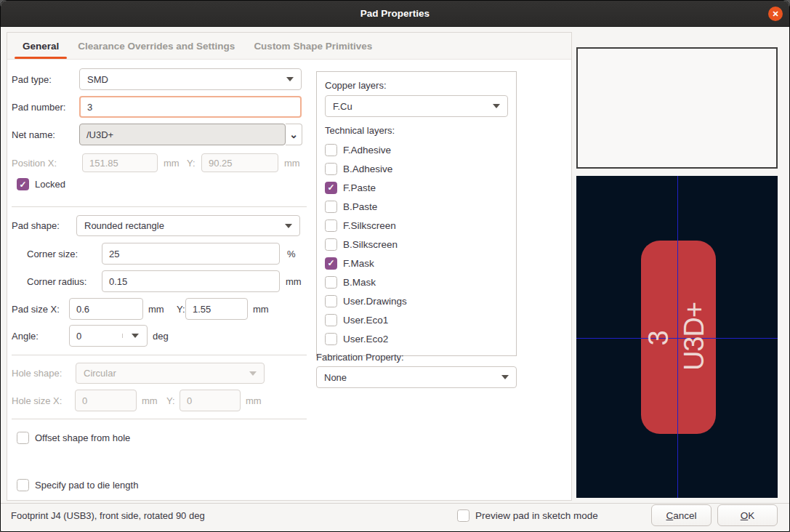 The height and width of the screenshot is (532, 790). Describe the element at coordinates (191, 163) in the screenshot. I see `position-y-label: Y:` at that location.